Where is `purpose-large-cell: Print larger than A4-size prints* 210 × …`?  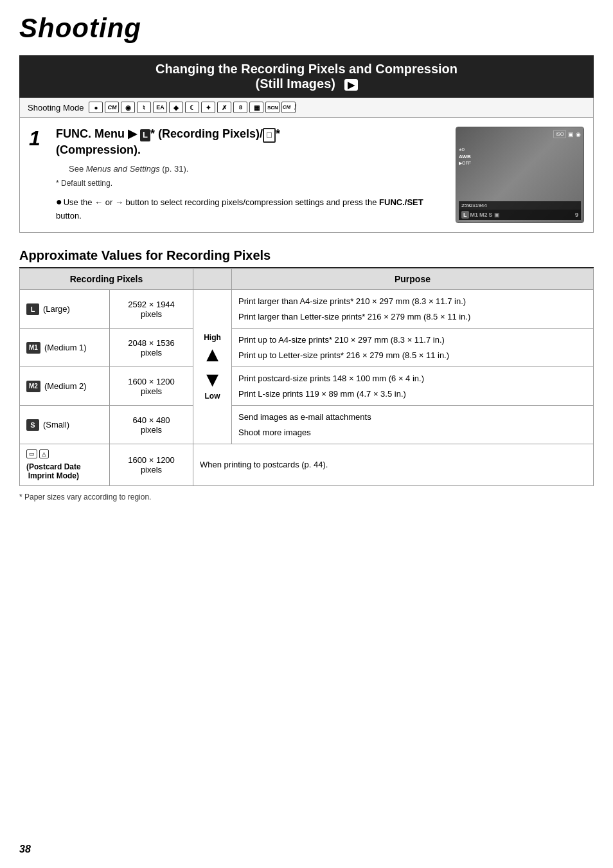 purpose-large-cell: Print larger than A4-size prints* 210 × … is located at coordinates (413, 309).